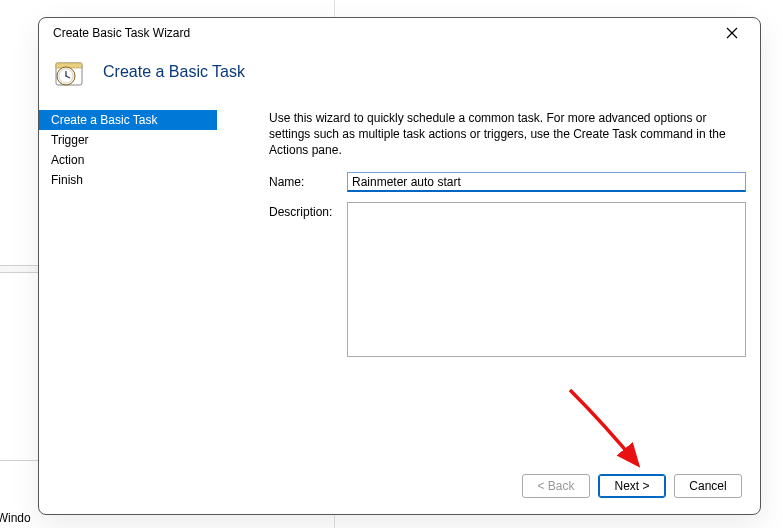  I want to click on step-trigger: Trigger, so click(128, 140).